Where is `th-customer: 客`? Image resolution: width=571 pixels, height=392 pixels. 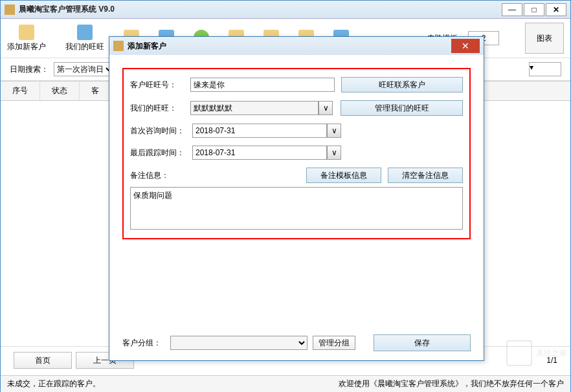
th-customer: 客 is located at coordinates (96, 91).